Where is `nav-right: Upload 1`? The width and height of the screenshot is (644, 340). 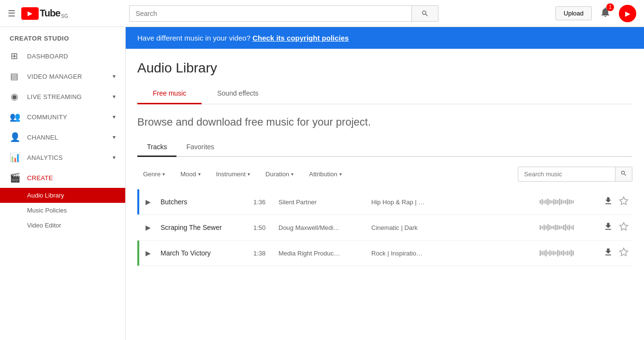
nav-right: Upload 1 is located at coordinates (596, 14).